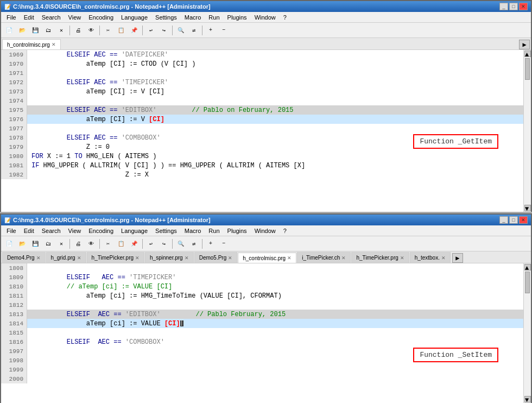 The image size is (532, 403). I want to click on scroll-up-top: ▲, so click(528, 54).